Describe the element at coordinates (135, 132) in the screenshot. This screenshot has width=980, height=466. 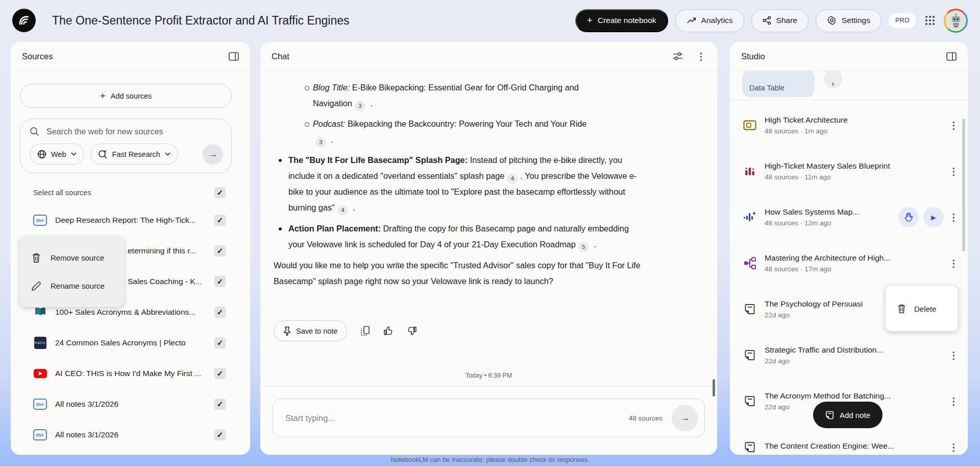
I see `search-input` at that location.